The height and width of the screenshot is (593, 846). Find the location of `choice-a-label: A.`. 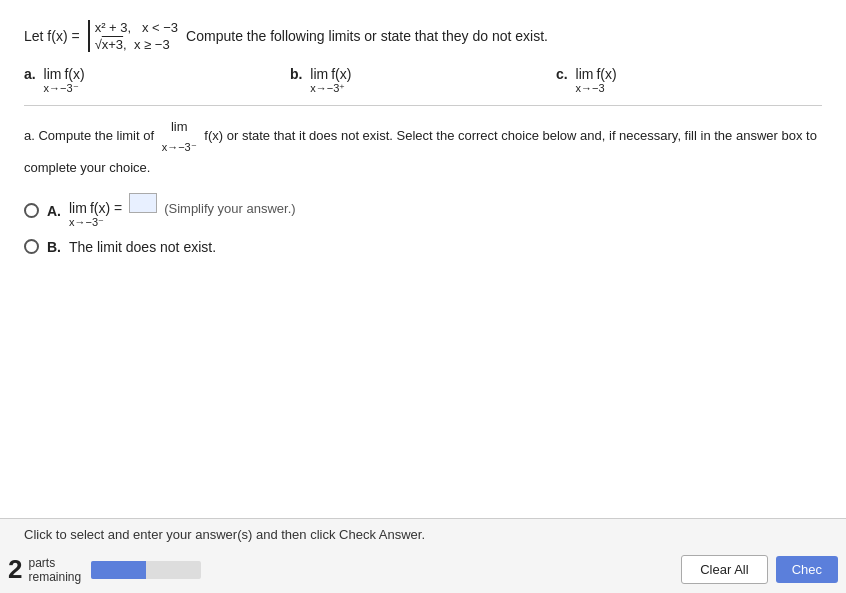

choice-a-label: A. is located at coordinates (54, 211).